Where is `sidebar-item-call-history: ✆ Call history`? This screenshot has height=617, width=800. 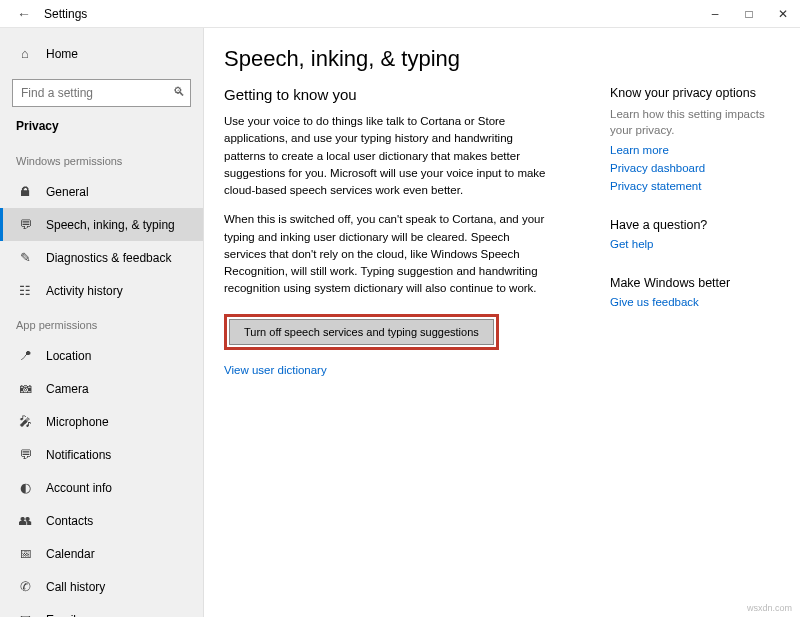 sidebar-item-call-history: ✆ Call history is located at coordinates (102, 586).